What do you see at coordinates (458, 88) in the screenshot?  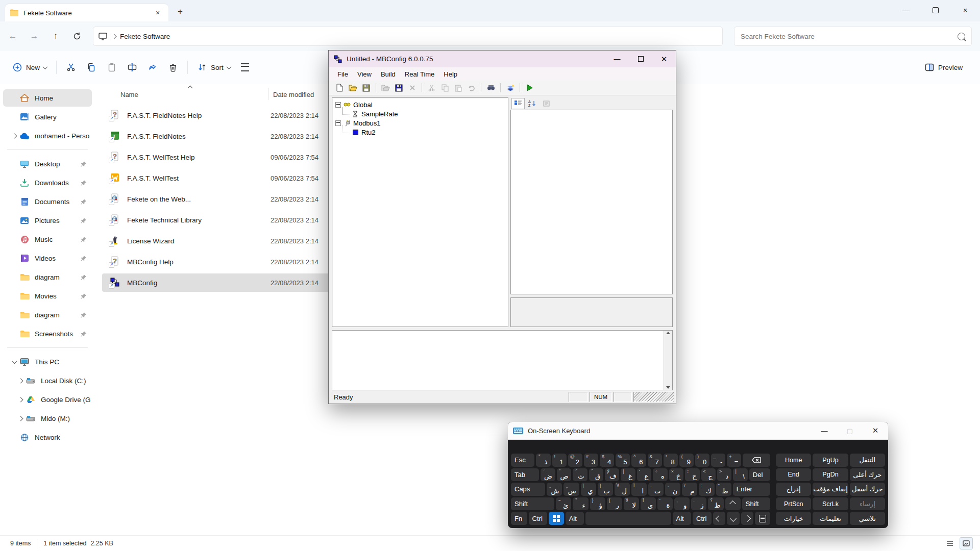 I see `paste-icon` at bounding box center [458, 88].